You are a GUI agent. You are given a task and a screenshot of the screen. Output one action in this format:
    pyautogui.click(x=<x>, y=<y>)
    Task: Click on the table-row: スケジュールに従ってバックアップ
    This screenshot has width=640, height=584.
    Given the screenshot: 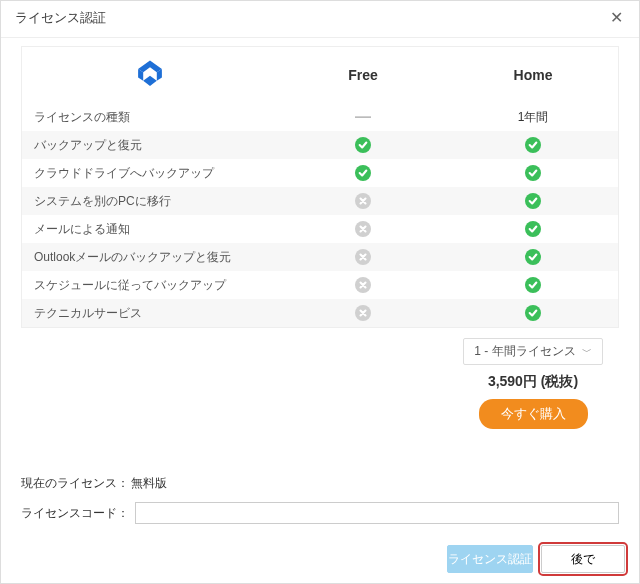 What is the action you would take?
    pyautogui.click(x=320, y=285)
    